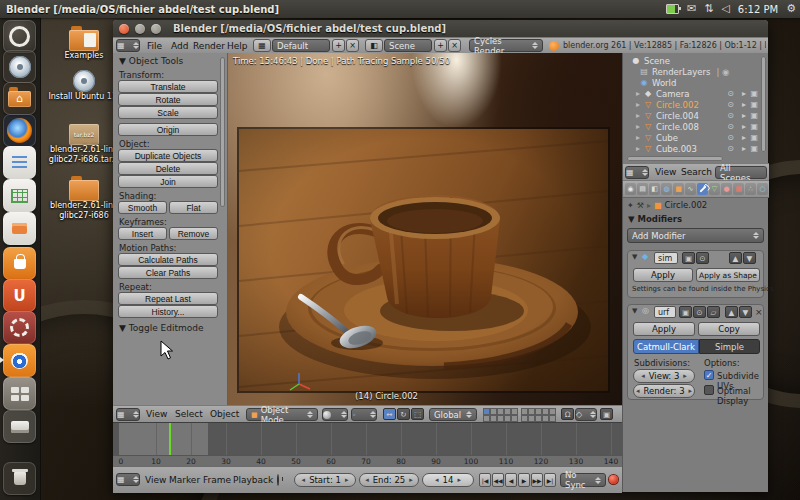  I want to click on tab-render: ◉, so click(630, 189).